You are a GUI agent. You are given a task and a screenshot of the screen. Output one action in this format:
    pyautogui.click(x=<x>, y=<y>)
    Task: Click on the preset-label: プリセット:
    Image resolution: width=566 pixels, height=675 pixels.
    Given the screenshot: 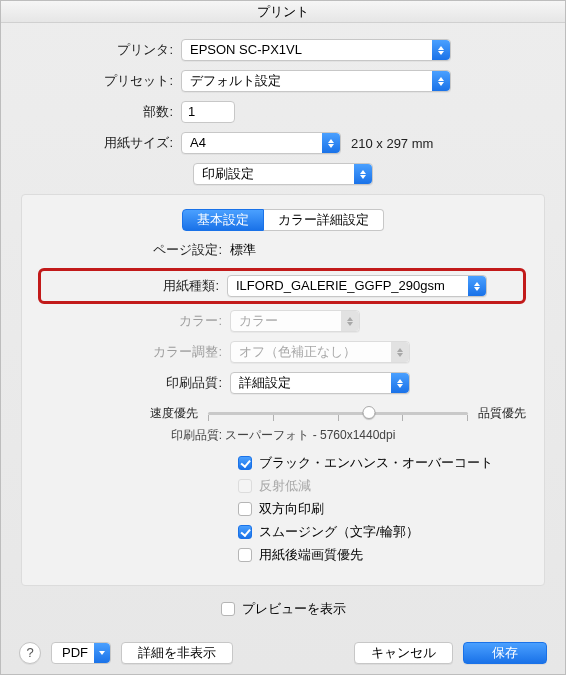 What is the action you would take?
    pyautogui.click(x=101, y=81)
    